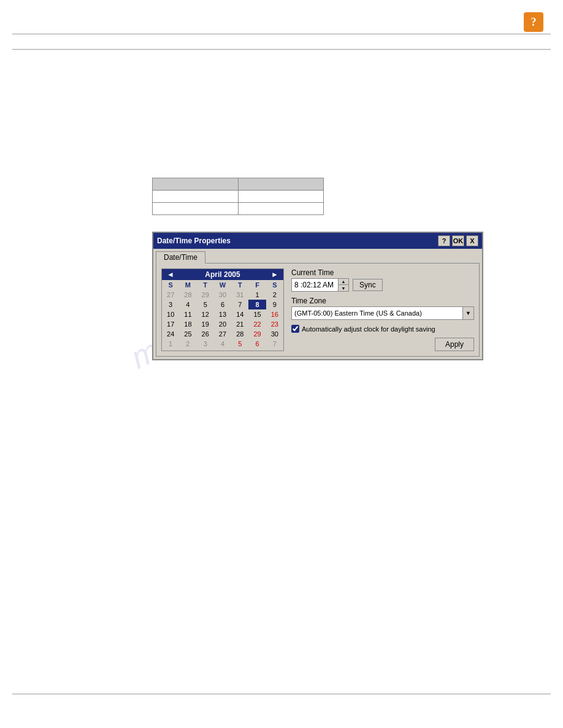  What do you see at coordinates (223, 275) in the screenshot?
I see `calendar-header: ◄ April 2005 ►` at bounding box center [223, 275].